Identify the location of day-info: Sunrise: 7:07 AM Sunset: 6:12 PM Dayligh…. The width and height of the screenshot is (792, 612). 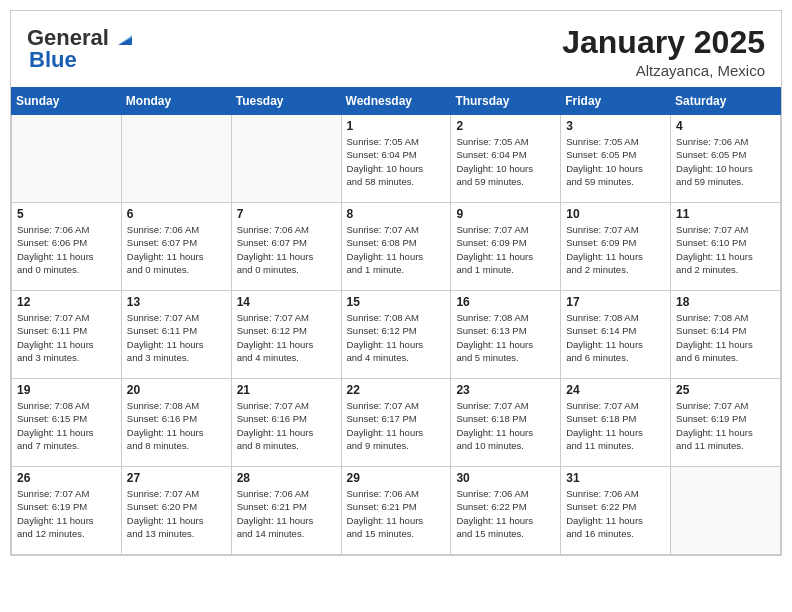
(286, 338).